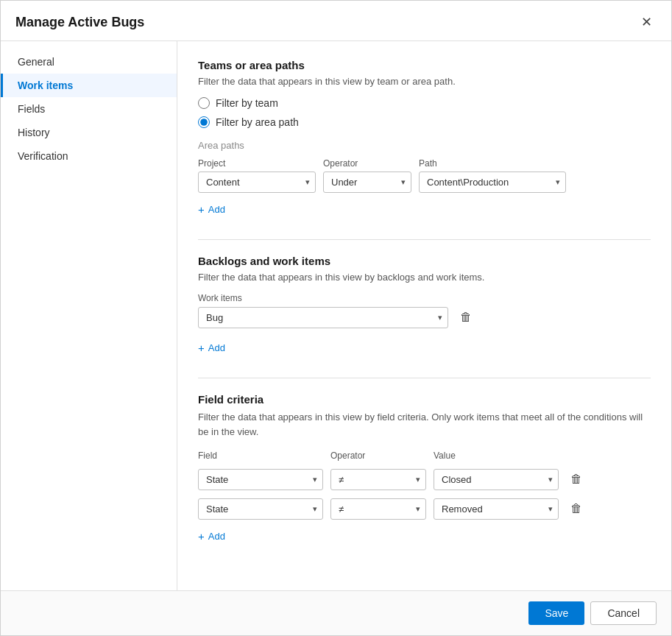  I want to click on dialog-title: Manage Active Bugs, so click(79, 22).